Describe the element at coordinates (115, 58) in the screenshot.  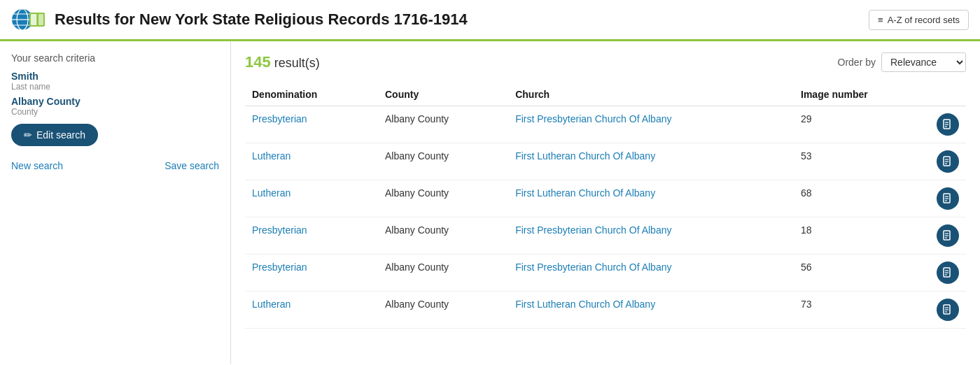
I see `sidebar-section-title: Your search criteria` at that location.